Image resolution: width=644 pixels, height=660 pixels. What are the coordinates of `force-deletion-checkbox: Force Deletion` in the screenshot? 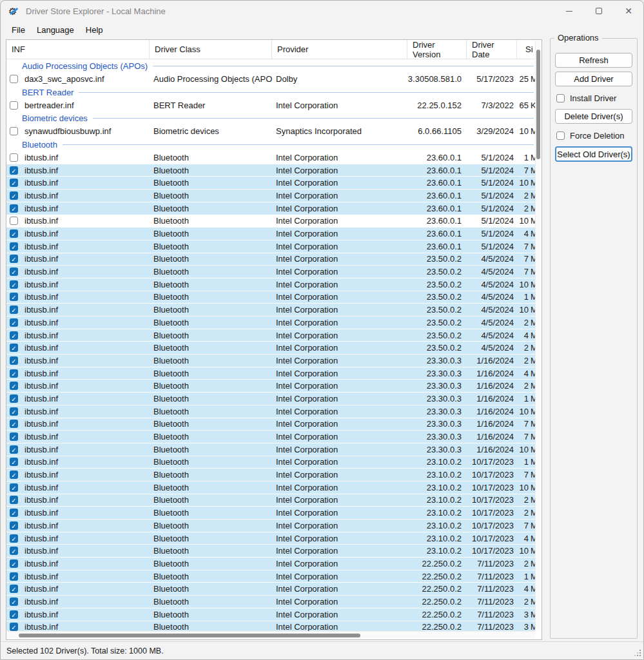 It's located at (594, 135).